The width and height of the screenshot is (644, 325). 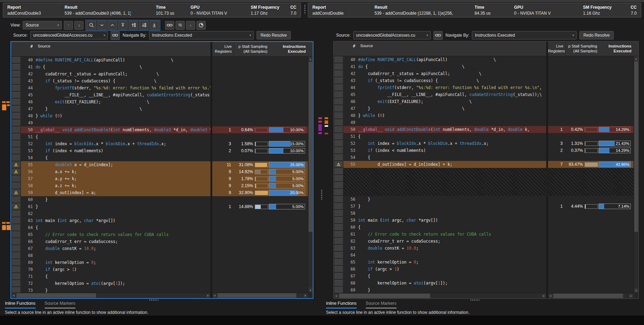 What do you see at coordinates (154, 25) in the screenshot?
I see `go-to-last-button` at bounding box center [154, 25].